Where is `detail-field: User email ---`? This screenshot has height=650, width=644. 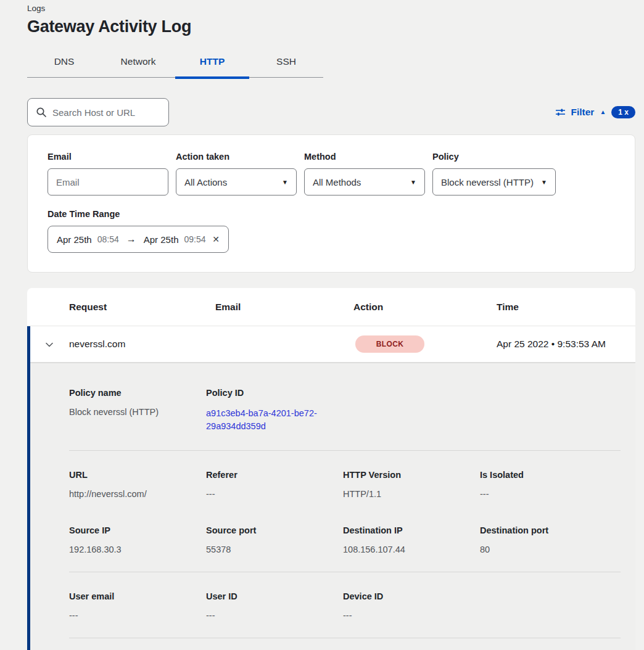
detail-field: User email --- is located at coordinates (138, 606).